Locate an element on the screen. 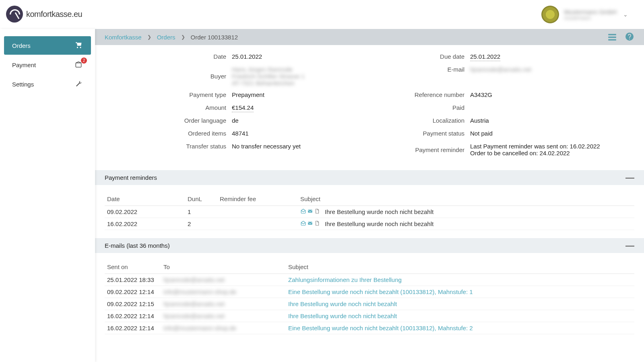 This screenshot has width=644, height=362. account-name: Mustermann GmbH is located at coordinates (590, 12).